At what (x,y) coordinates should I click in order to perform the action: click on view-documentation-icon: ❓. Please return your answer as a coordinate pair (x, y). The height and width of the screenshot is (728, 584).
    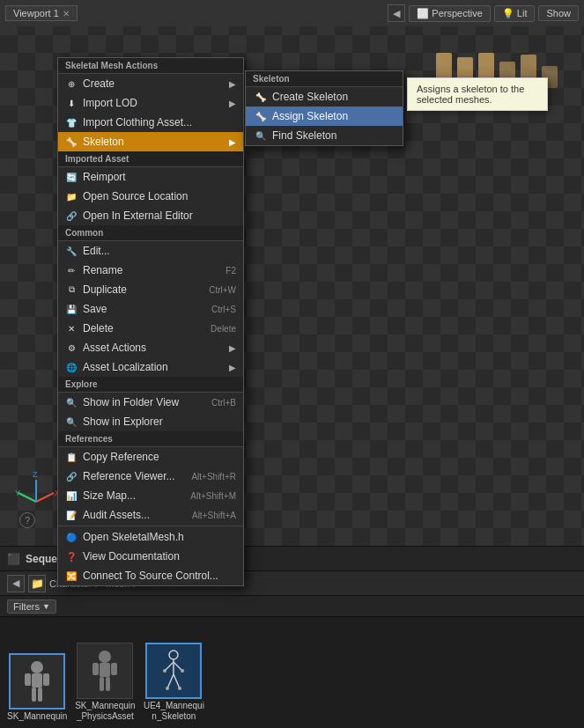
    Looking at the image, I should click on (71, 556).